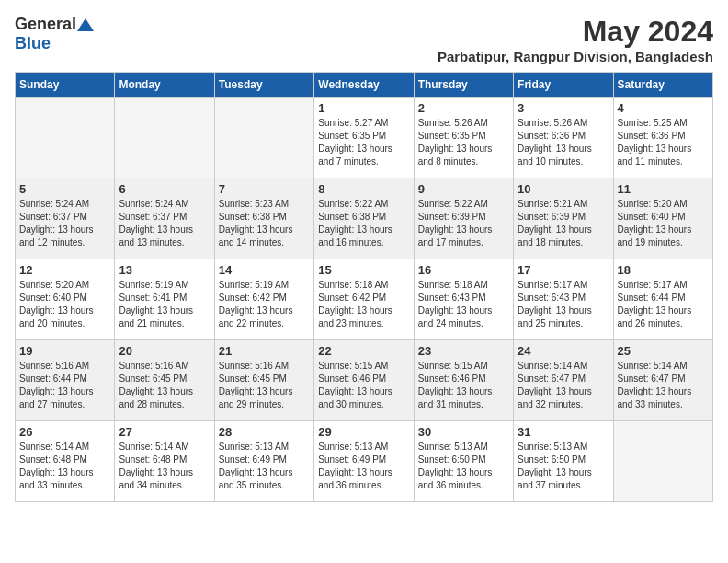  I want to click on day-info: Sunrise: 5:21 AM Sunset: 6:39 PM Dayligh…, so click(563, 224).